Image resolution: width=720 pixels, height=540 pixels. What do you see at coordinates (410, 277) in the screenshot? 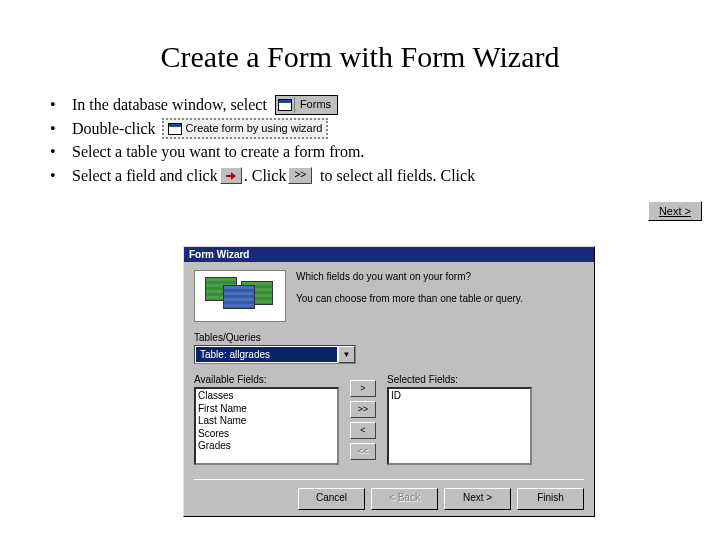
I see `wizard-question: Which fields do you want on your form?` at bounding box center [410, 277].